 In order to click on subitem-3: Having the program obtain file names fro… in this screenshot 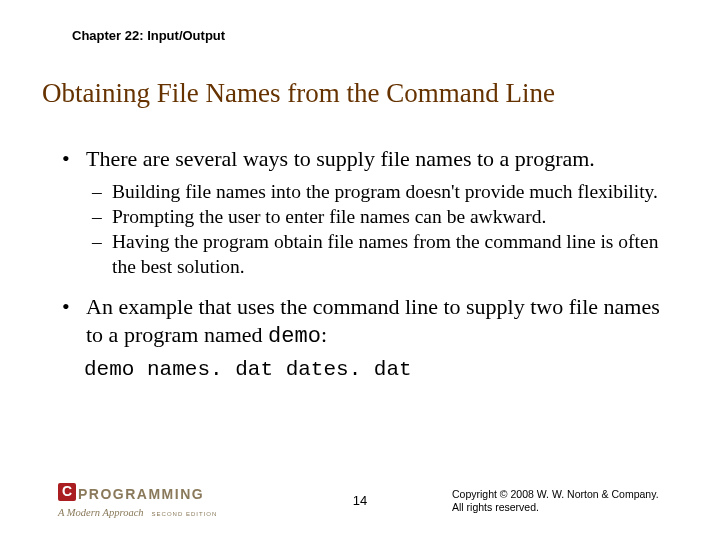, I will do `click(381, 254)`.